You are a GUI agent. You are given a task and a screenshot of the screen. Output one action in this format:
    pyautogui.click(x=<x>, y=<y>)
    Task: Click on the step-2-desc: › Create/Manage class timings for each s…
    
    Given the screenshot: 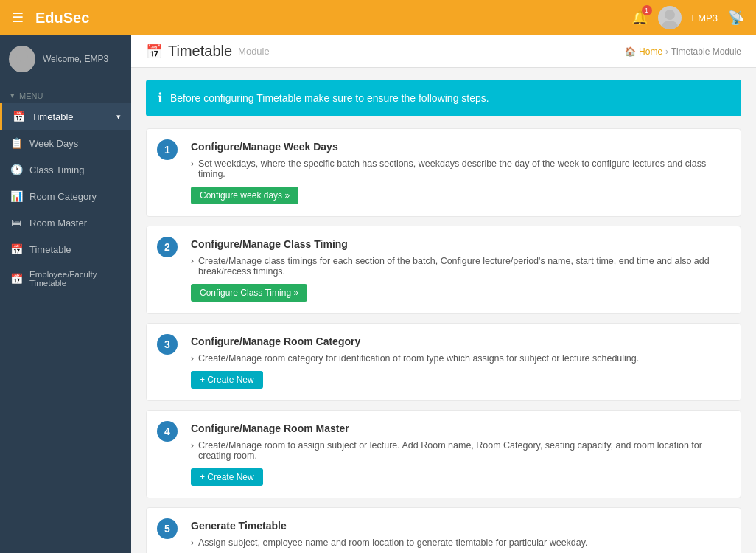 What is the action you would take?
    pyautogui.click(x=460, y=266)
    